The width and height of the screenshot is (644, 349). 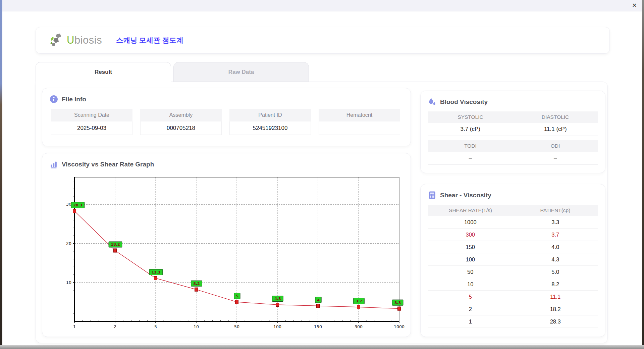 What do you see at coordinates (470, 272) in the screenshot?
I see `shear-rate-cell: 50` at bounding box center [470, 272].